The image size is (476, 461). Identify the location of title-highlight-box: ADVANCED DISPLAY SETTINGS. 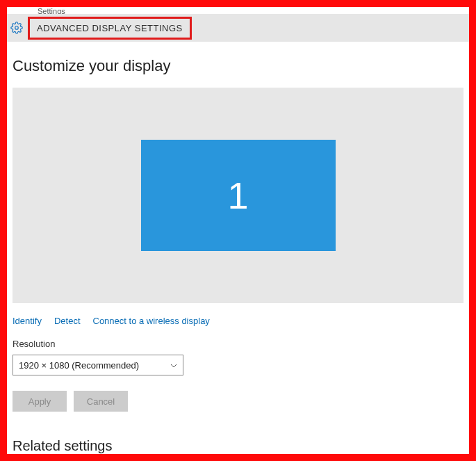
(110, 28).